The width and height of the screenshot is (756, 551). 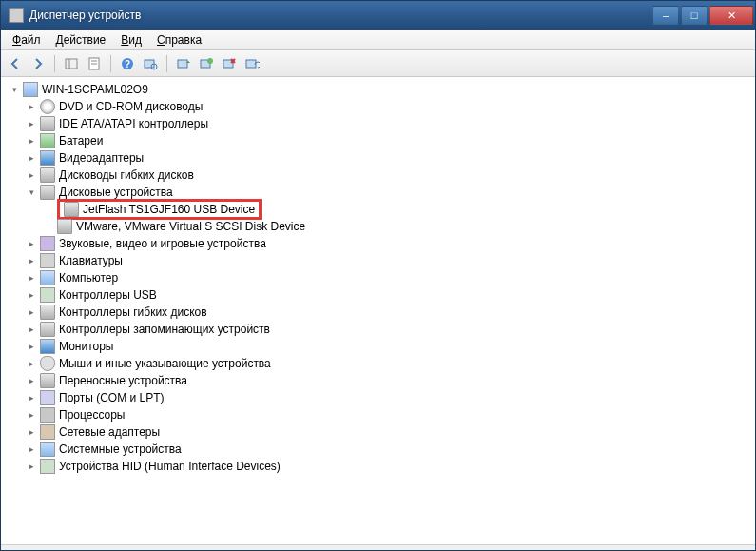 I want to click on tree-item: ▸DVD и CD-ROM дисководы, so click(x=378, y=107).